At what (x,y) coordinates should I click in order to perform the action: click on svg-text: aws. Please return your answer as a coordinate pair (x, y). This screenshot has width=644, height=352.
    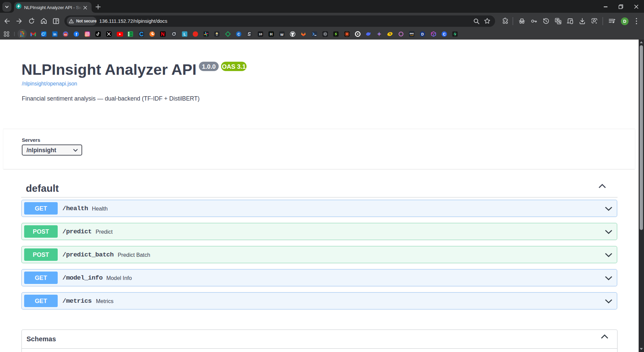
    Looking at the image, I should click on (412, 34).